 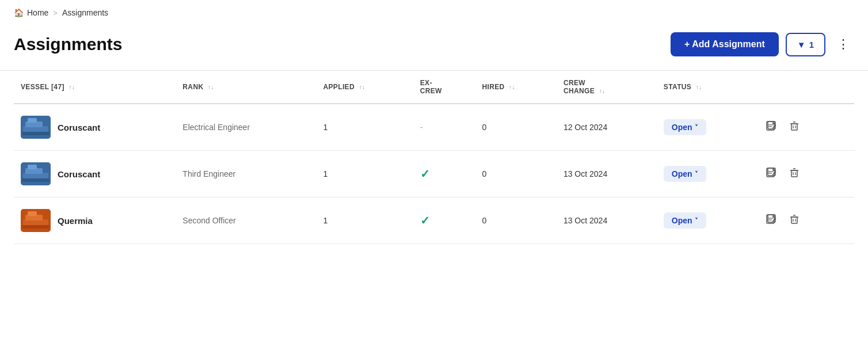 What do you see at coordinates (444, 127) in the screenshot?
I see `ex-crew-cell: -` at bounding box center [444, 127].